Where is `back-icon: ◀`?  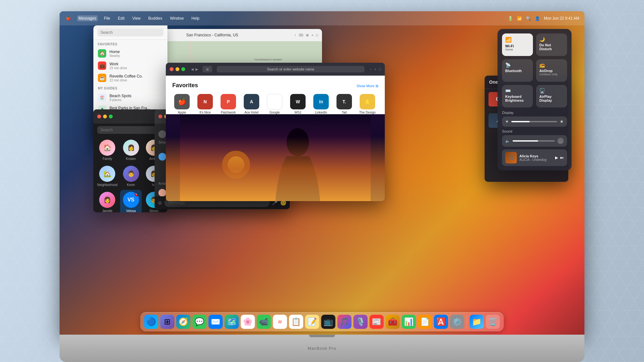 back-icon: ◀ is located at coordinates (192, 70).